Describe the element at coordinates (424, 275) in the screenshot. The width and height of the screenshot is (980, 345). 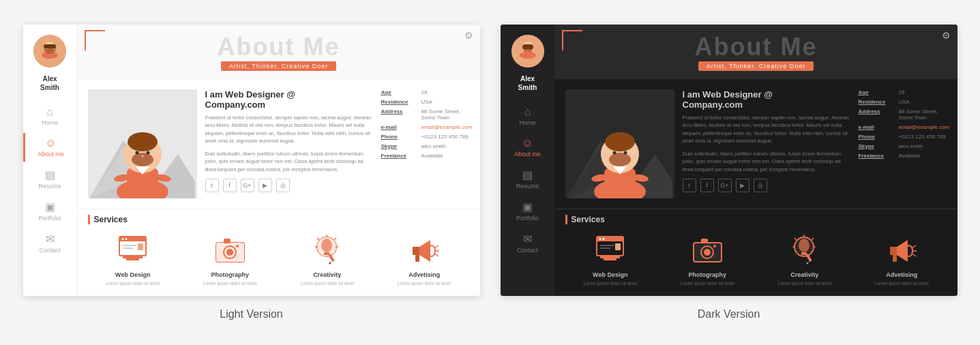
I see `advert-name-light: Advetising` at that location.